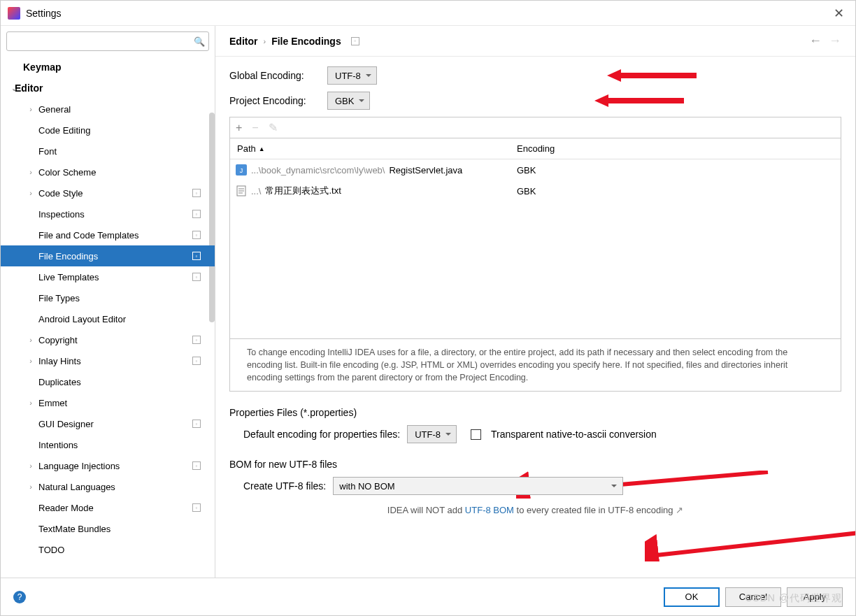  What do you see at coordinates (108, 529) in the screenshot?
I see `sidebar-item-textmate-bundles: TextMate Bundles` at bounding box center [108, 529].